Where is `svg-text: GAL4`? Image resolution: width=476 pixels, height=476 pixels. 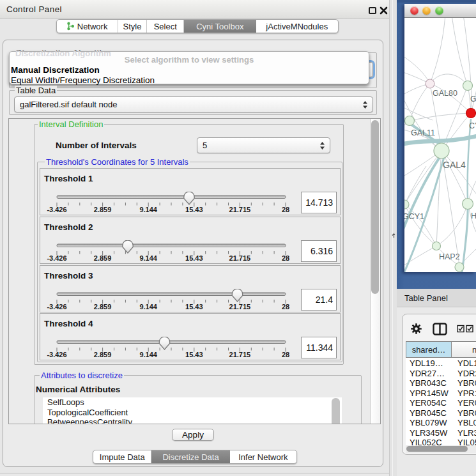
svg-text: GAL4 is located at coordinates (454, 165).